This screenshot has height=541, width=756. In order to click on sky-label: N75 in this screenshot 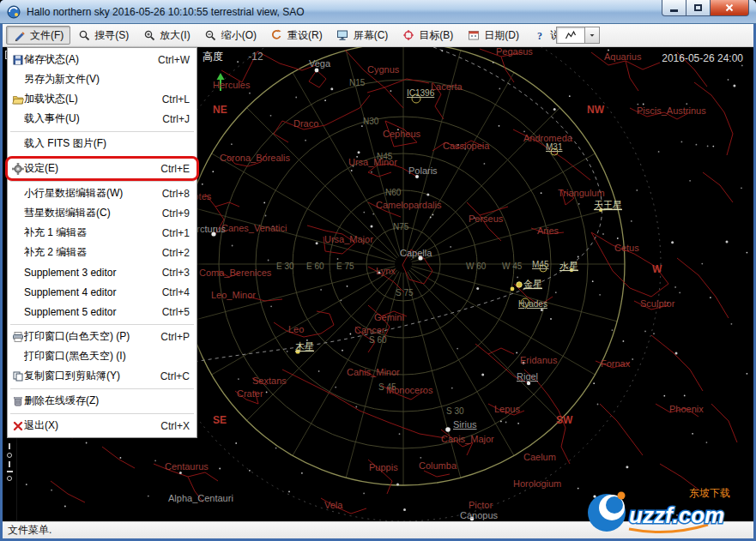, I will do `click(402, 226)`.